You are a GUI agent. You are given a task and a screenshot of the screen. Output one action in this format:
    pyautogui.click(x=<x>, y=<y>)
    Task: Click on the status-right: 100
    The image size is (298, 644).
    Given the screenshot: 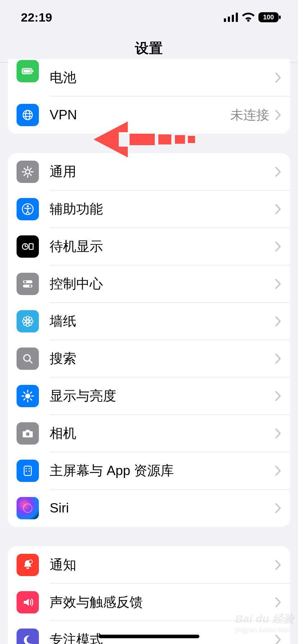 What is the action you would take?
    pyautogui.click(x=252, y=17)
    